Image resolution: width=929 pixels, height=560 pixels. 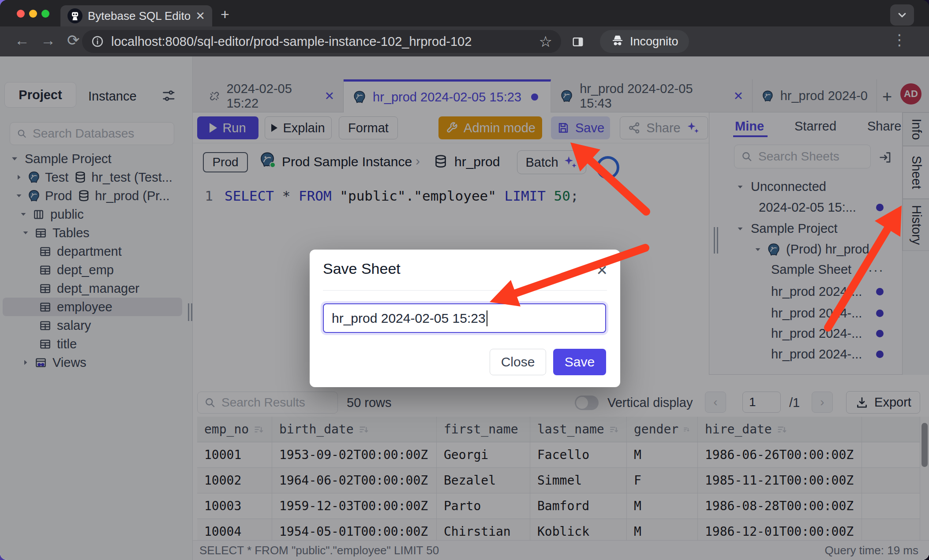 I want to click on url-text: localhost:8080/sql-editor/prod-sample-in…, so click(x=291, y=41).